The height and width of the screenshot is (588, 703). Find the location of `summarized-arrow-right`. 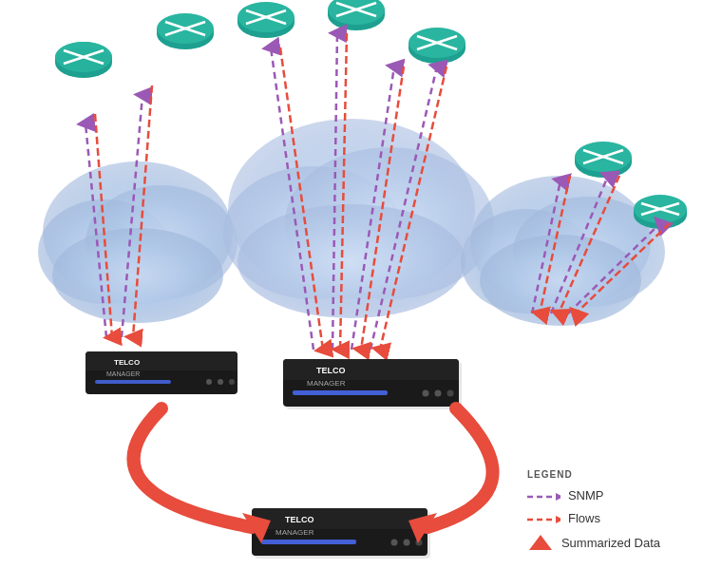

summarized-arrow-right is located at coordinates (460, 467).